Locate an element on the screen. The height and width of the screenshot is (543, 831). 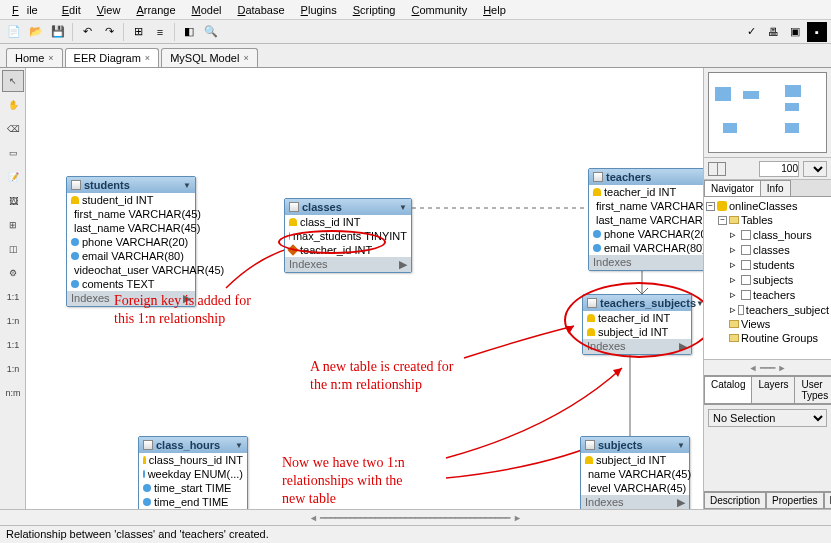
rel-1n-nonid-icon: 1:n is located at coordinates (13, 321).